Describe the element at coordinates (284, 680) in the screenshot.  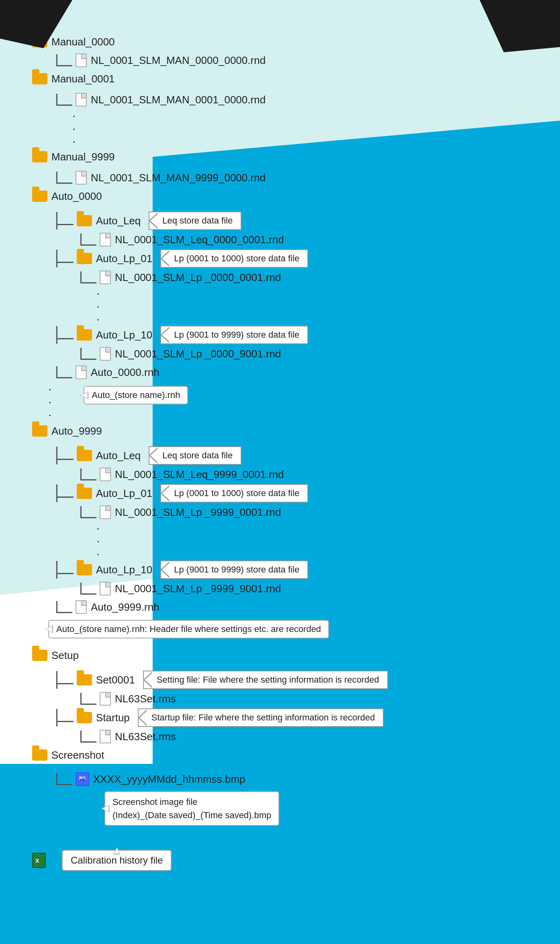
I see `folder-set0001: Set0001 Setting file: File where the set…` at that location.